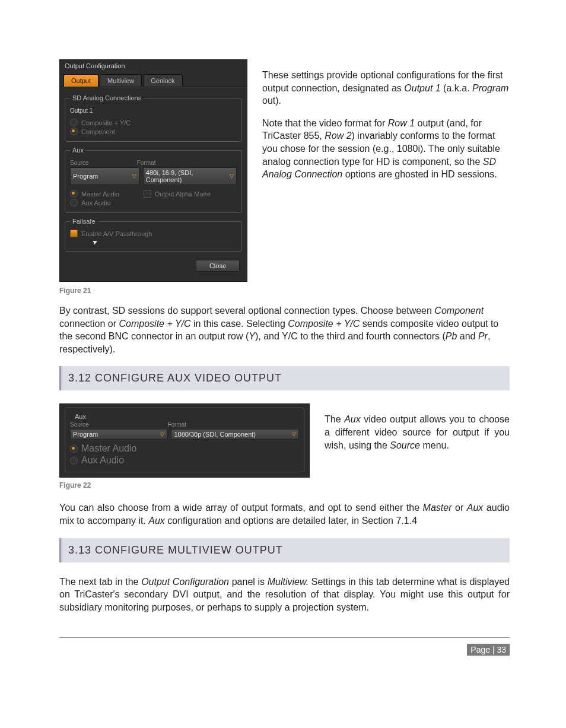  Describe the element at coordinates (153, 80) in the screenshot. I see `tab-bar: Output Multiview Genlock` at that location.